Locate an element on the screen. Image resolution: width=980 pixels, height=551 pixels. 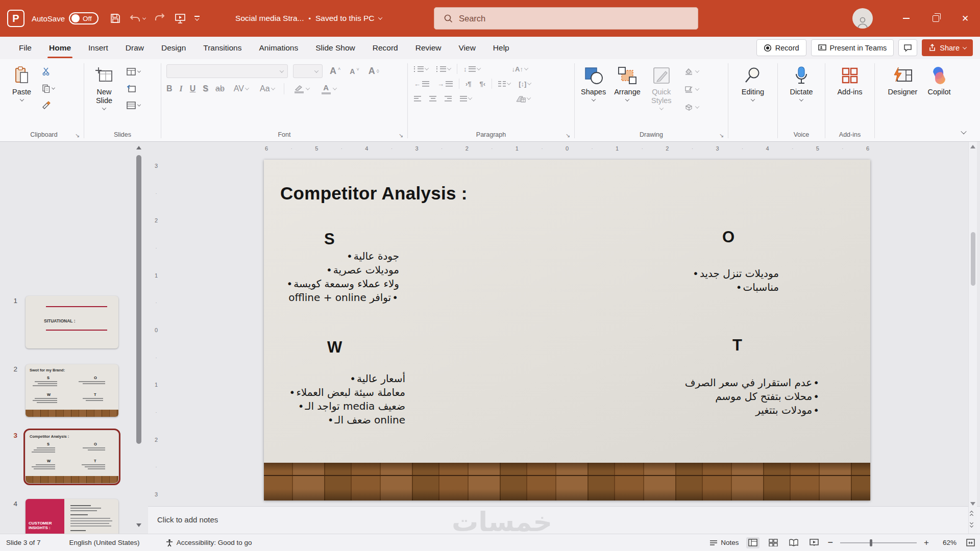
list-item: موديلات عصرية is located at coordinates (315, 270).